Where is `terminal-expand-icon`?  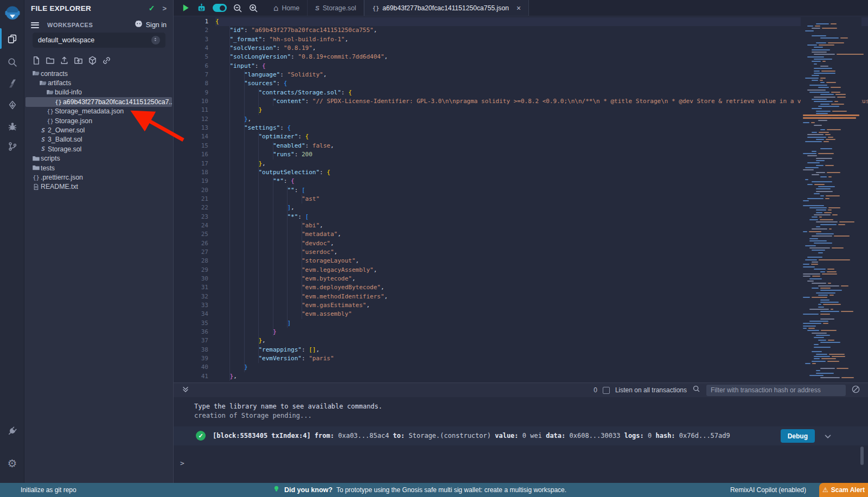 terminal-expand-icon is located at coordinates (186, 390).